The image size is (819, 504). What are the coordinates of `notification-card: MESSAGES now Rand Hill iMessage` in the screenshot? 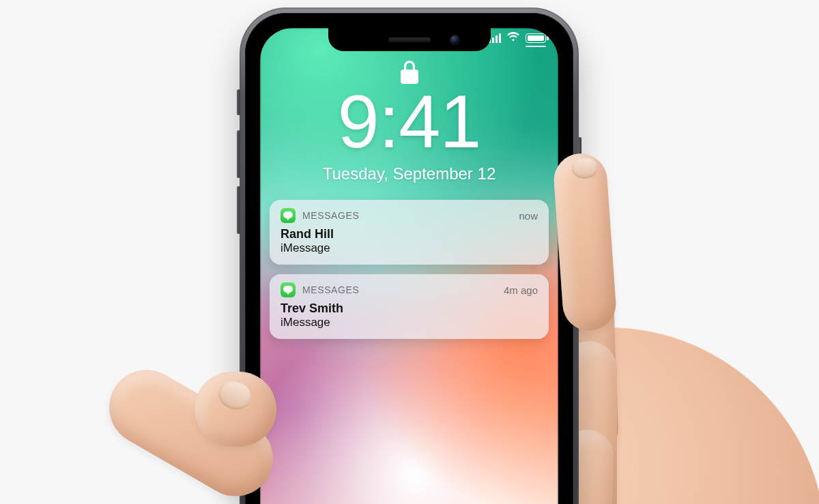 It's located at (410, 232).